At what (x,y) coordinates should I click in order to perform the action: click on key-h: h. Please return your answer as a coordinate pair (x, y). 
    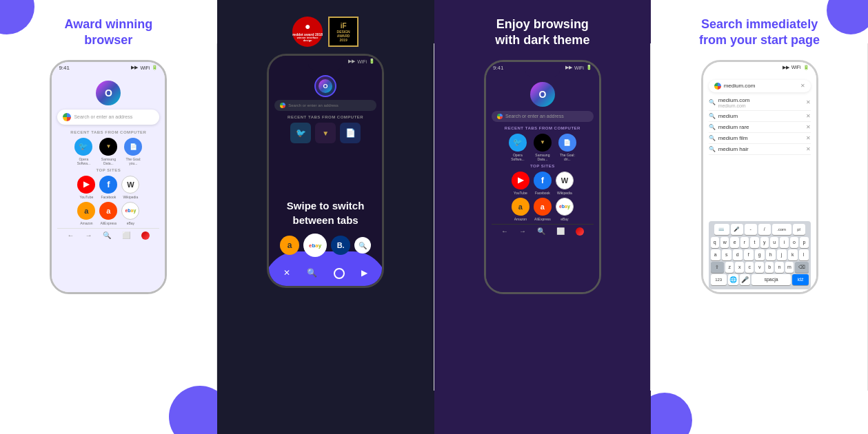
    Looking at the image, I should click on (771, 255).